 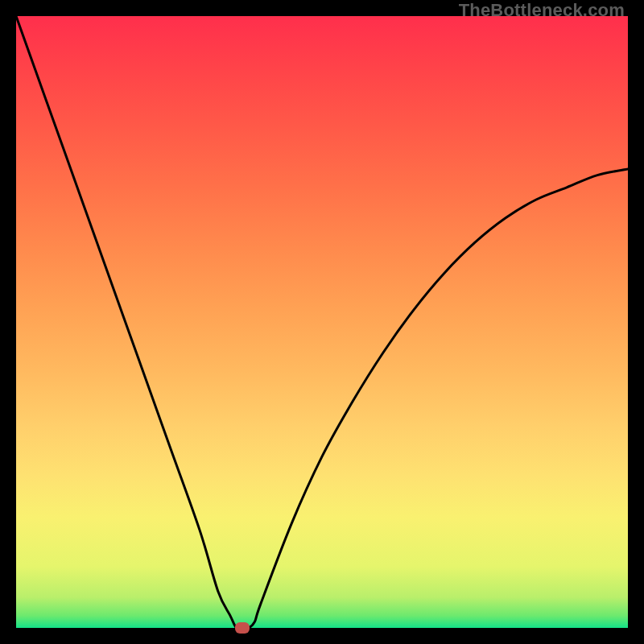 What do you see at coordinates (242, 628) in the screenshot?
I see `minimum-marker` at bounding box center [242, 628].